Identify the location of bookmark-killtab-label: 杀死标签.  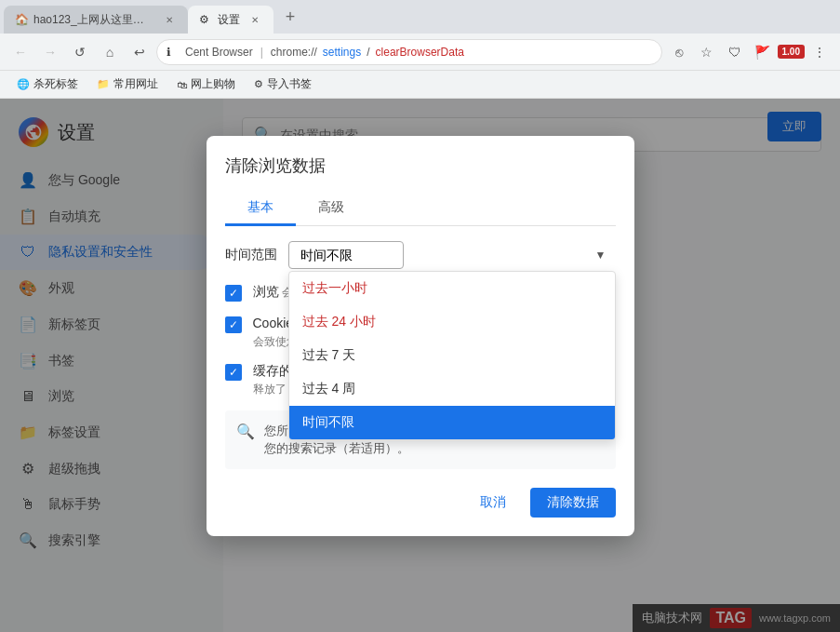
(56, 84).